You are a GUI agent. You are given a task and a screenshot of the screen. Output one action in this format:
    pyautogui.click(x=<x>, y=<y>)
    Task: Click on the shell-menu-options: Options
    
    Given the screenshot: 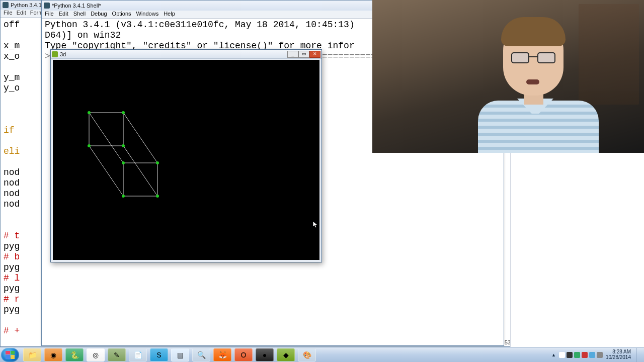 What is the action you would take?
    pyautogui.click(x=122, y=14)
    